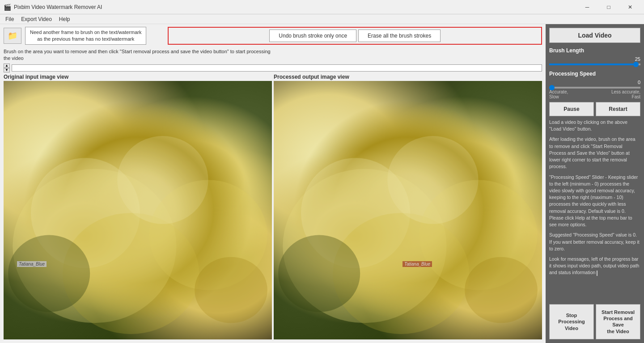 This screenshot has height=343, width=644. I want to click on undo-brush-button: Undo brush stroke only once, so click(313, 36).